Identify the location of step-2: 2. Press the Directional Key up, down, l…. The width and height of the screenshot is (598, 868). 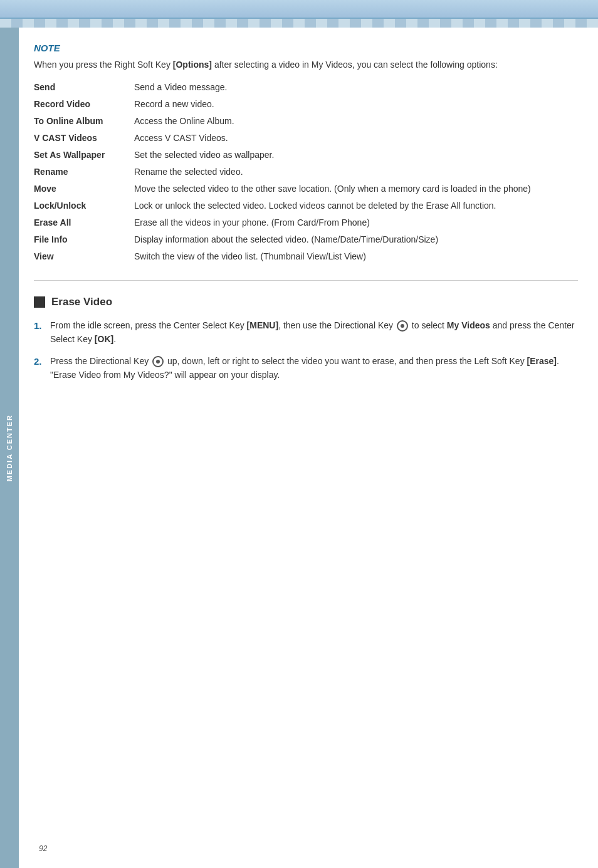
(306, 369).